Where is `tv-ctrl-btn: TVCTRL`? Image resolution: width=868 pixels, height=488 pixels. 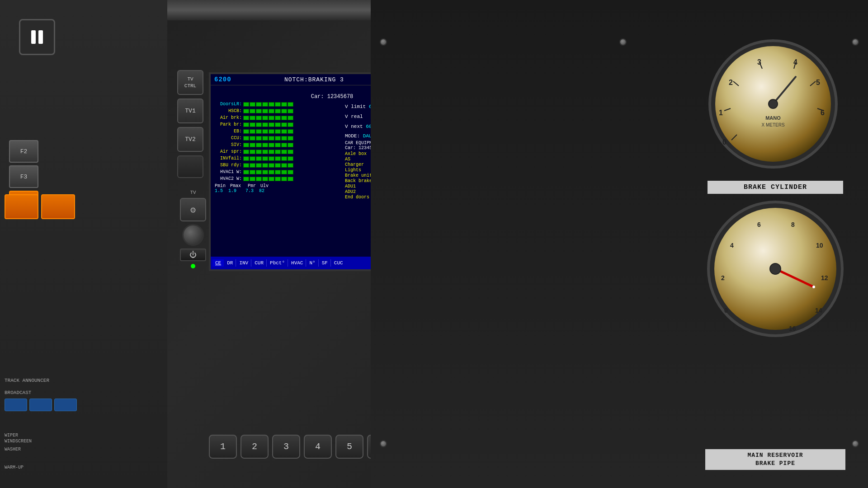 tv-ctrl-btn: TVCTRL is located at coordinates (190, 82).